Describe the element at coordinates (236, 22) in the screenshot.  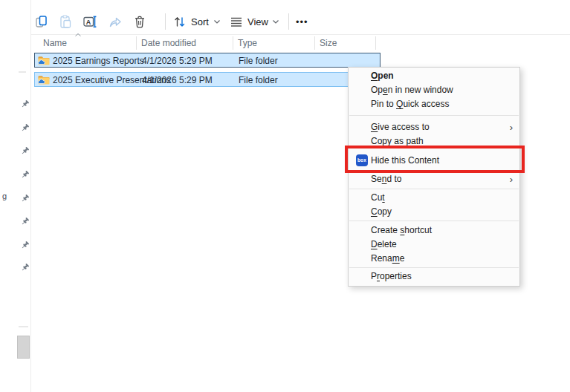
I see `view-button` at that location.